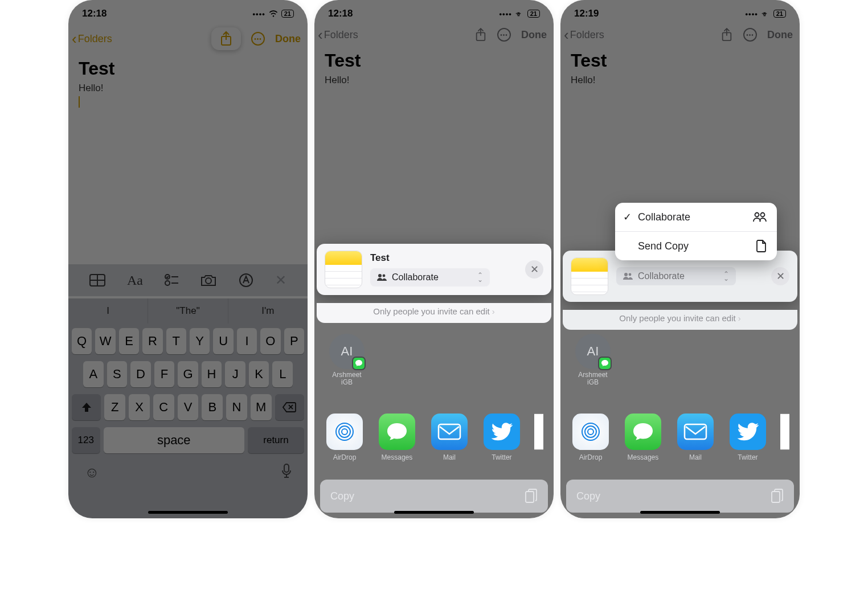 This screenshot has height=614, width=868. Describe the element at coordinates (345, 437) in the screenshot. I see `app-airdrop: AirDrop` at that location.